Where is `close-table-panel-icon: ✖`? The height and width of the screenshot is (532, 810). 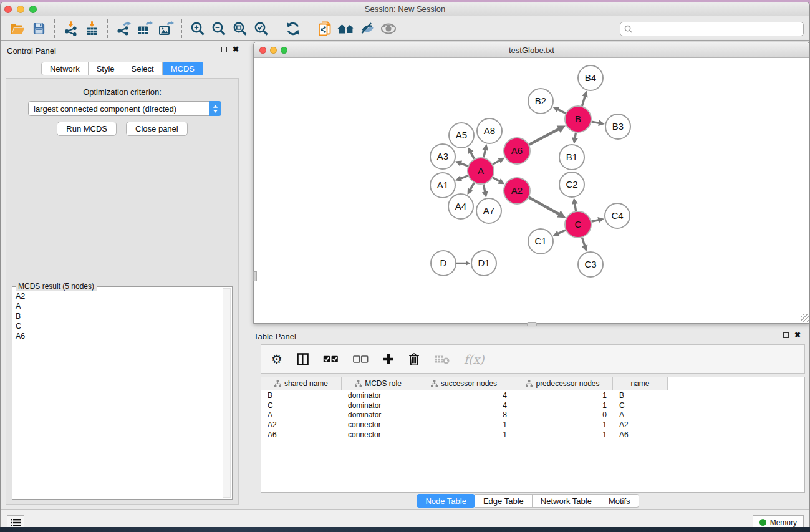
close-table-panel-icon: ✖ is located at coordinates (798, 335).